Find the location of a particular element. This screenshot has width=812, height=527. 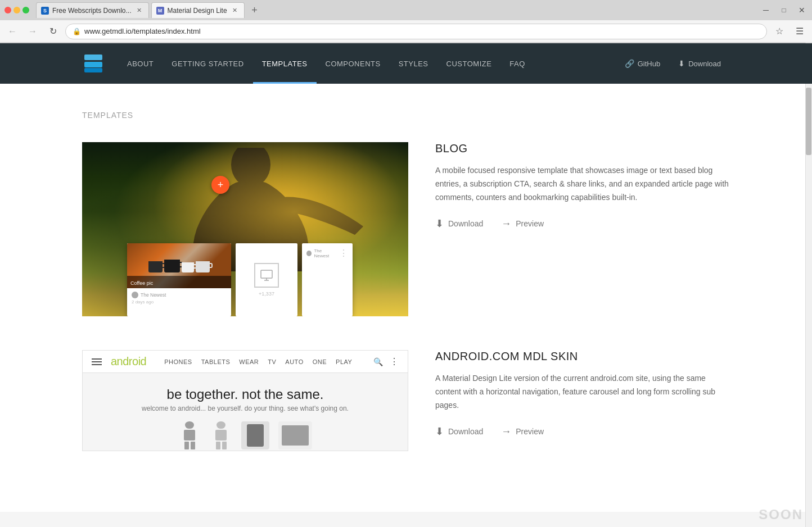

android-nav-bar: android PHONES TABLETS WEAR TV AUTO ONE … is located at coordinates (245, 362).